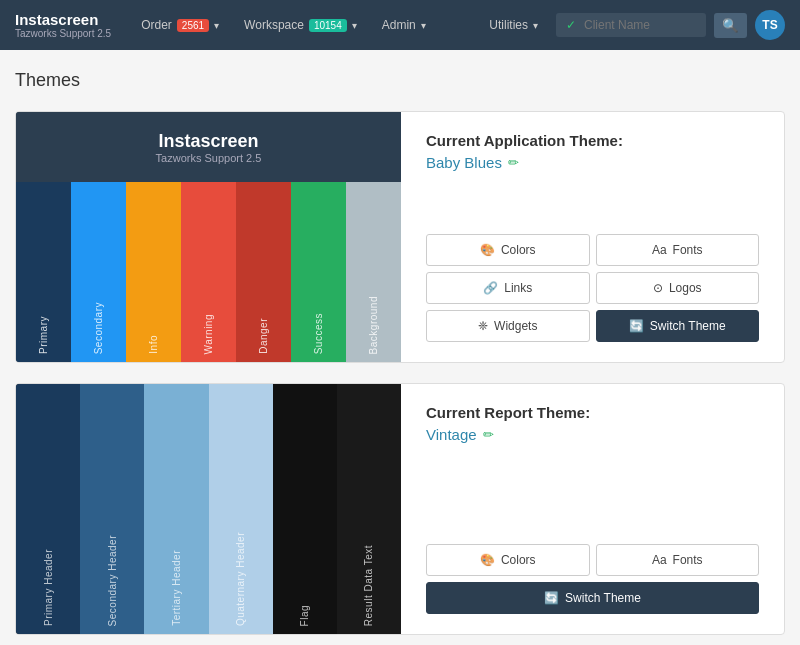  Describe the element at coordinates (208, 272) in the screenshot. I see `app-color-bars: PrimarySecondaryInfoWarningDangerSuccess…` at that location.